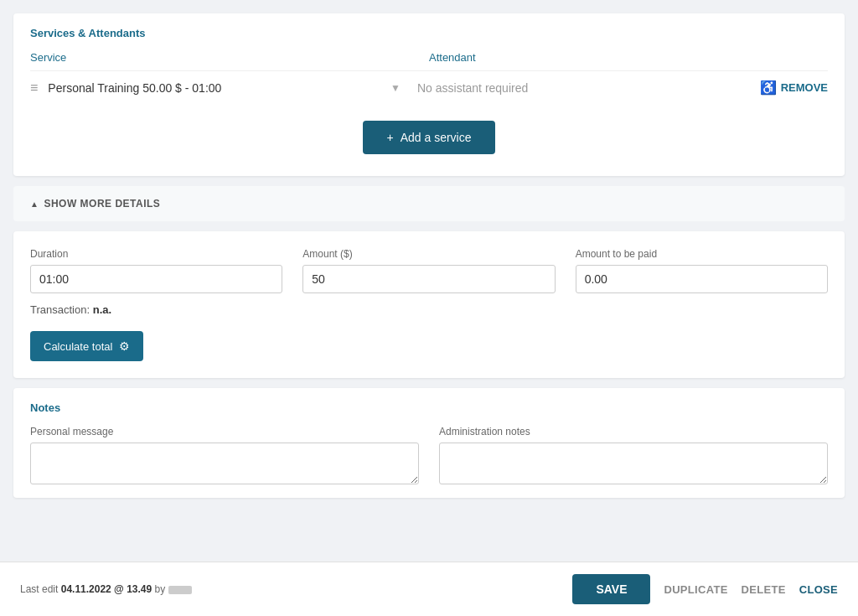 The image size is (858, 616). I want to click on duration-field-group: Duration, so click(156, 271).